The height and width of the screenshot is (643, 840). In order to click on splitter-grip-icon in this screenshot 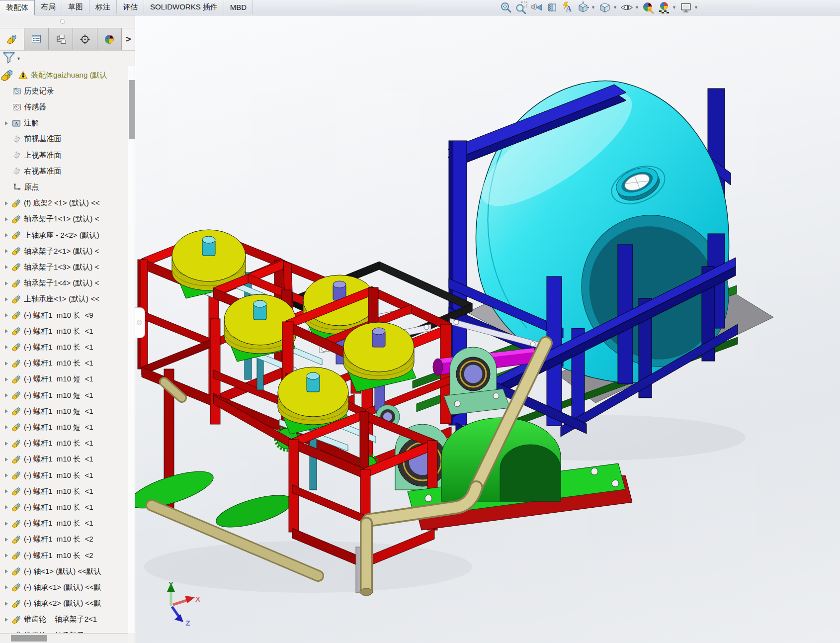, I will do `click(63, 21)`.